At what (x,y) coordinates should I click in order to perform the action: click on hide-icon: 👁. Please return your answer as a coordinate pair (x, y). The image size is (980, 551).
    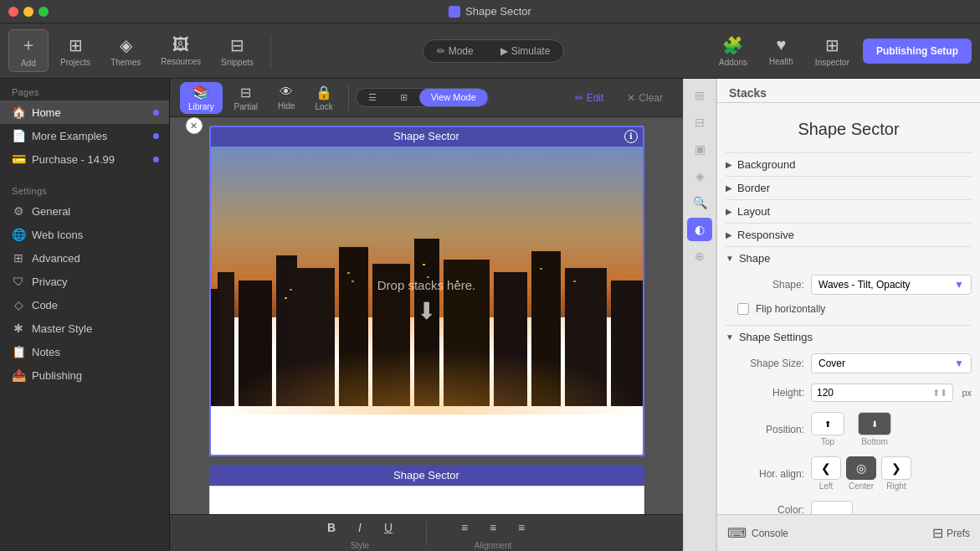
    Looking at the image, I should click on (286, 92).